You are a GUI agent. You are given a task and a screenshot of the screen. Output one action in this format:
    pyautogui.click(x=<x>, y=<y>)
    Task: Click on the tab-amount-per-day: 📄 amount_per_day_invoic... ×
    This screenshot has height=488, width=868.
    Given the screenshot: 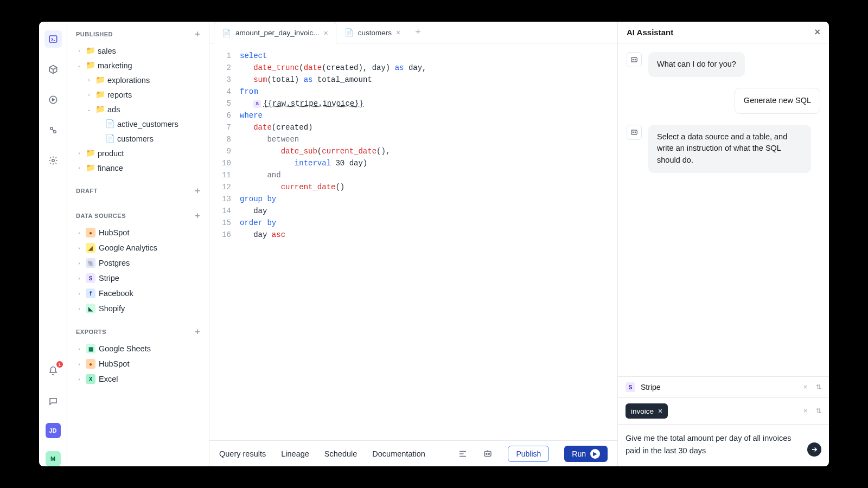 What is the action you would take?
    pyautogui.click(x=275, y=33)
    